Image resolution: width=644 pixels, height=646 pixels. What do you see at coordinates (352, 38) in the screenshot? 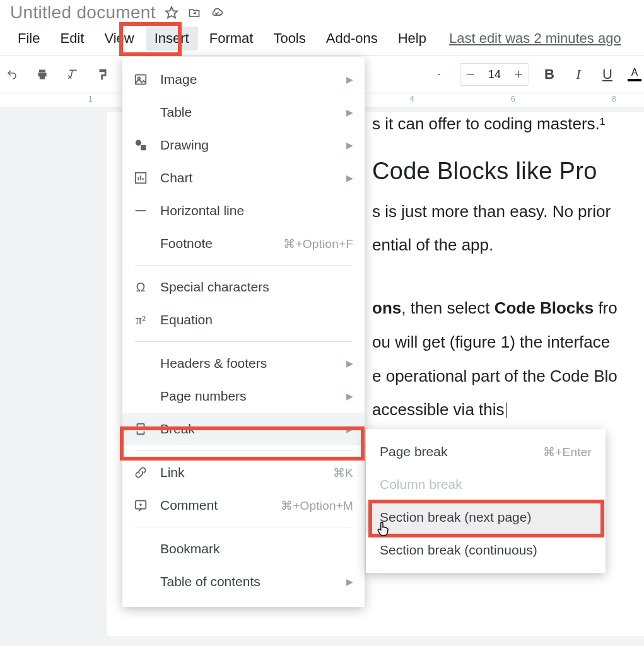
I see `menu-addons: Add-ons` at bounding box center [352, 38].